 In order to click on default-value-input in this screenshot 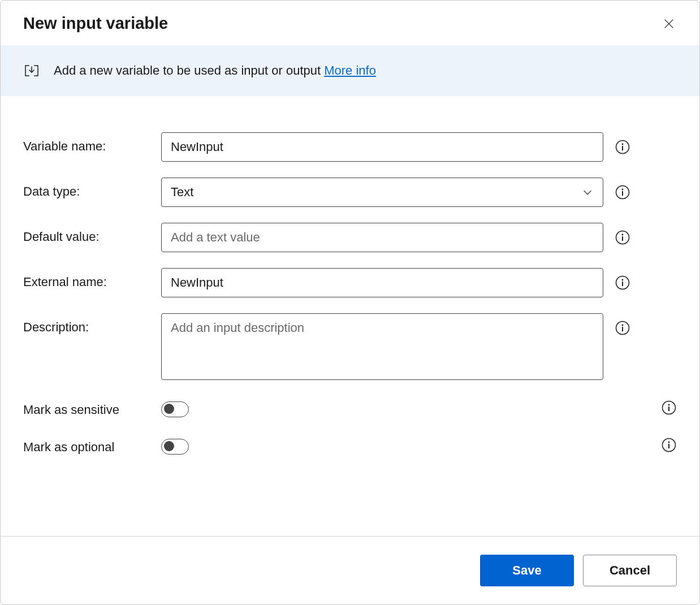, I will do `click(382, 237)`.